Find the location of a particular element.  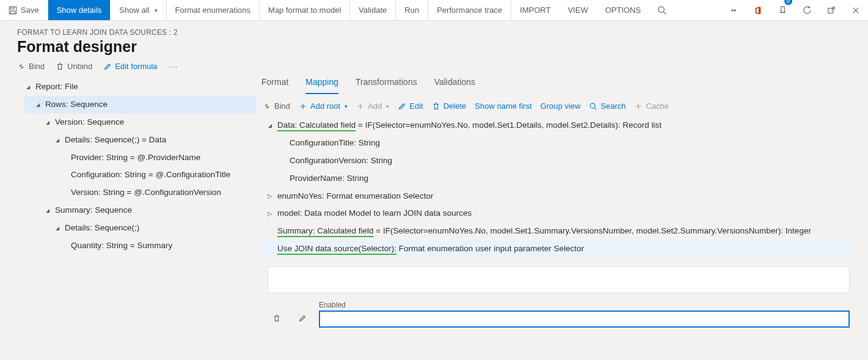

enabled-input is located at coordinates (584, 319).